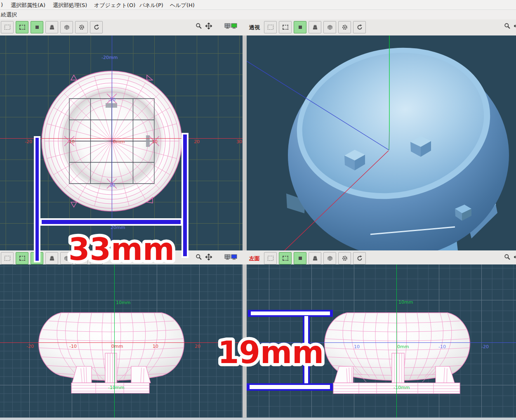  Describe the element at coordinates (290, 314) in the screenshot. I see `height-dimension-top-bar` at that location.